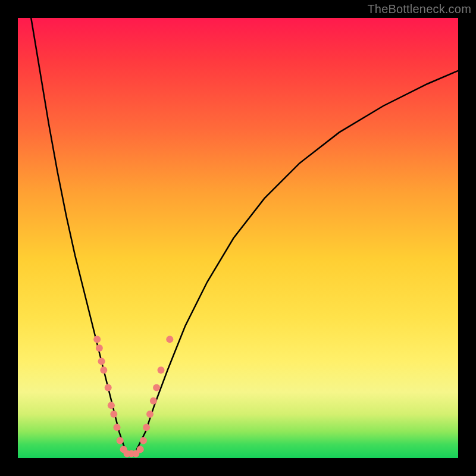  Describe the element at coordinates (133, 396) in the screenshot. I see `scatter-group` at that location.